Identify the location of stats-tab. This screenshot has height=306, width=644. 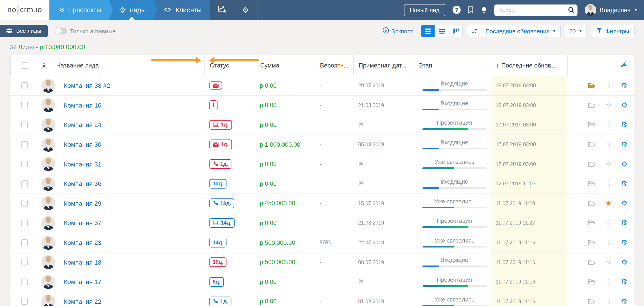
(222, 10).